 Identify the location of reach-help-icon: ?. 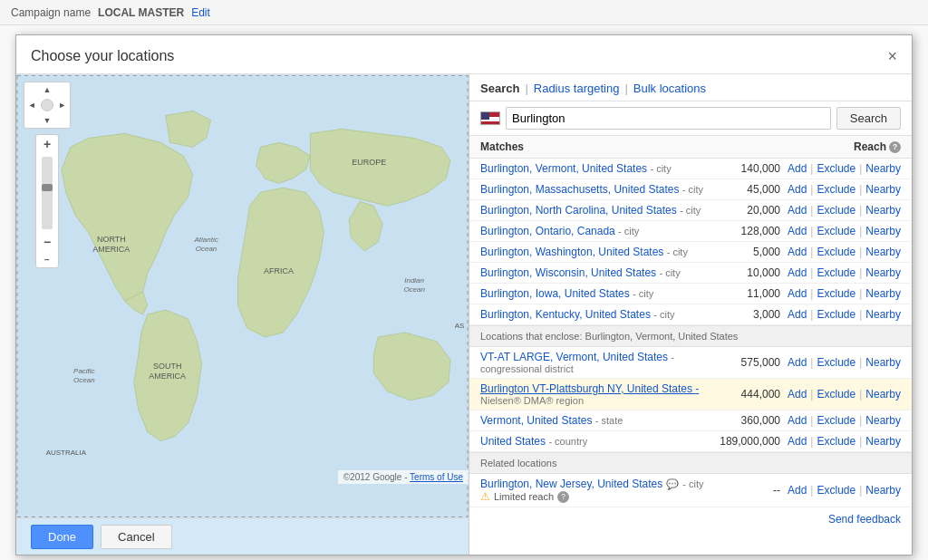
(895, 147).